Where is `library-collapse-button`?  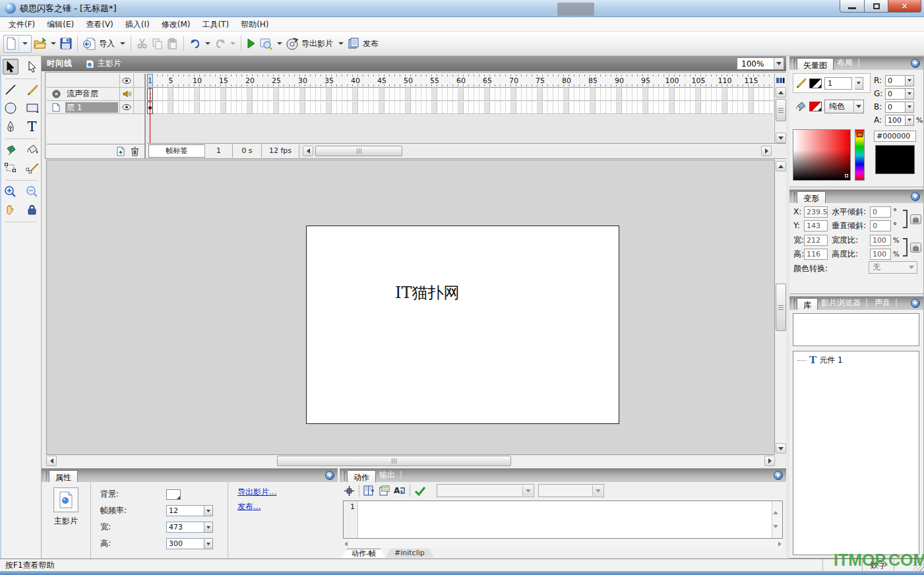
library-collapse-button is located at coordinates (915, 303).